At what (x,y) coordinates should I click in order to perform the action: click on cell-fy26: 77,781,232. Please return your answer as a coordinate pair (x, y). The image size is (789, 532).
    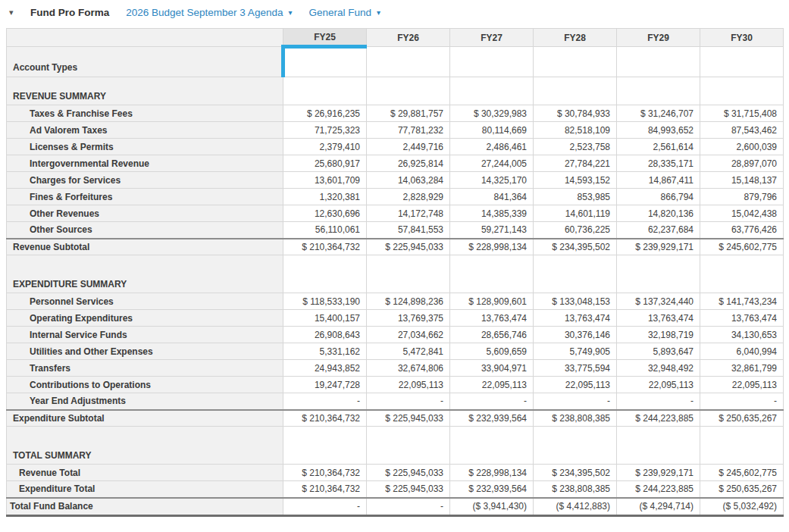
    Looking at the image, I should click on (409, 130).